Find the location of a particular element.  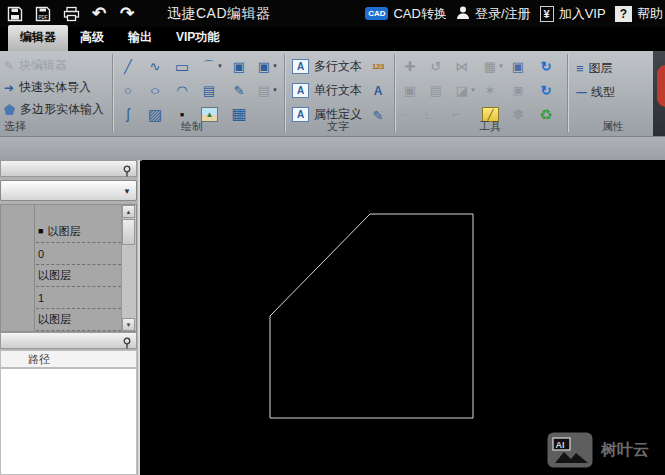

polyline-dropdown-icon: ▼ is located at coordinates (220, 66).